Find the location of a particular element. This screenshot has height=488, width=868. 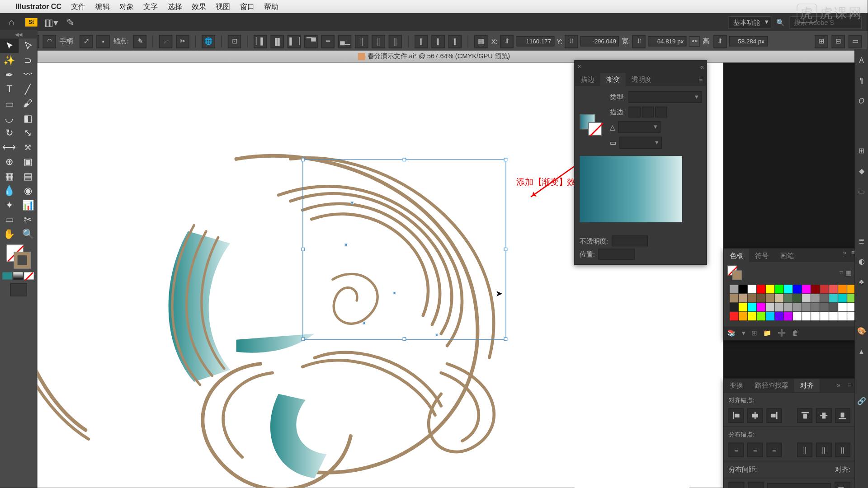

handle-icon-1: ⤢ is located at coordinates (86, 42).